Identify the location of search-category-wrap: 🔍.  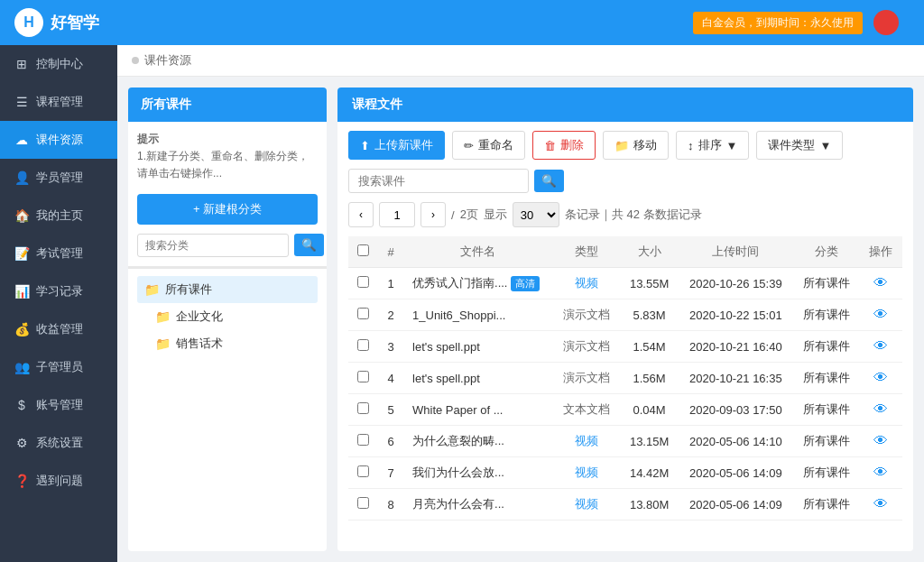
(227, 245).